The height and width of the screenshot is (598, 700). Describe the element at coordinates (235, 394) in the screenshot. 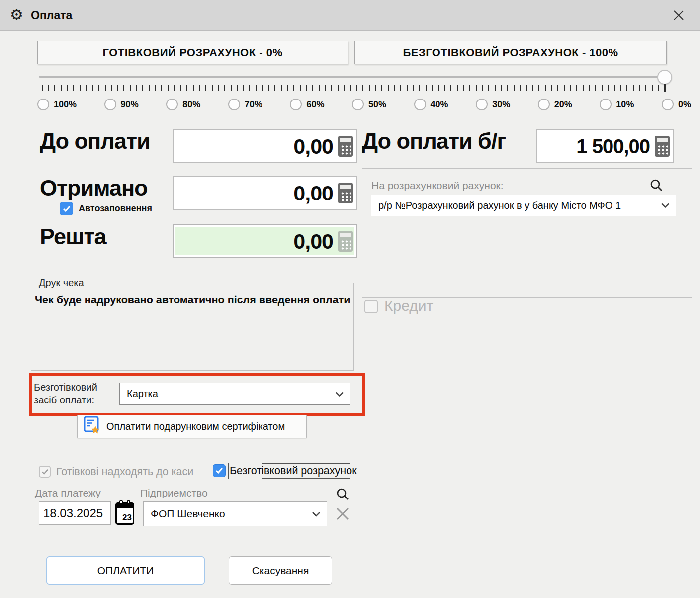

I see `cashless-method-select: Картка` at that location.